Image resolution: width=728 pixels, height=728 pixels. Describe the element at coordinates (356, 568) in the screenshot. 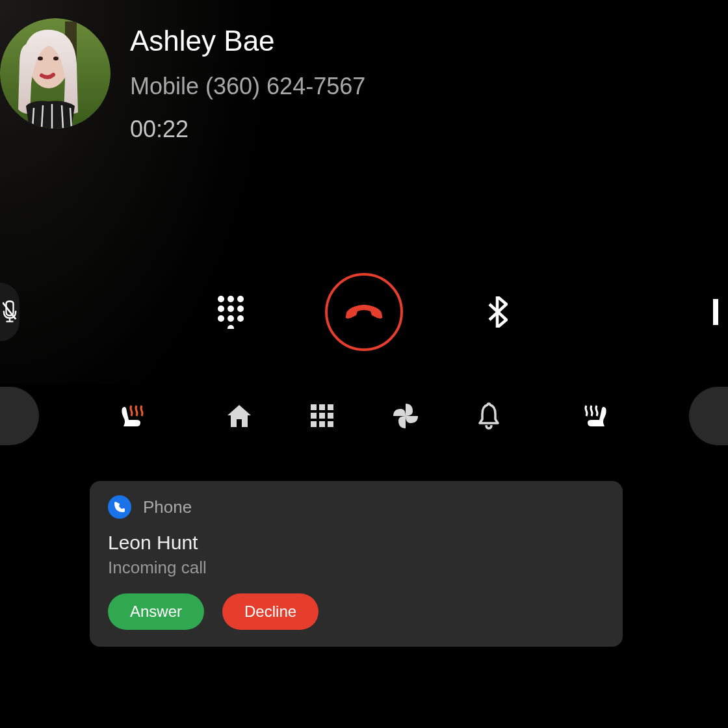

I see `incoming-call-status: Incoming call` at that location.